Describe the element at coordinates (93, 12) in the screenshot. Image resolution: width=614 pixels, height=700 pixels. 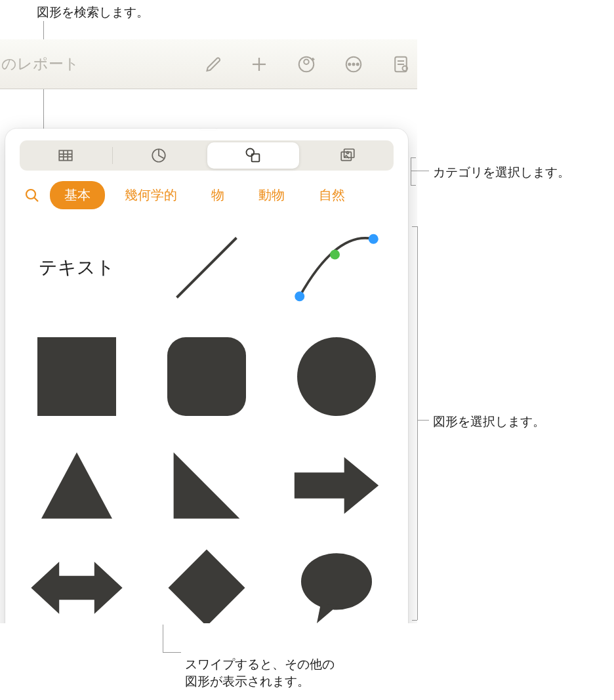
I see `callout-search: 図形を検索します。` at that location.